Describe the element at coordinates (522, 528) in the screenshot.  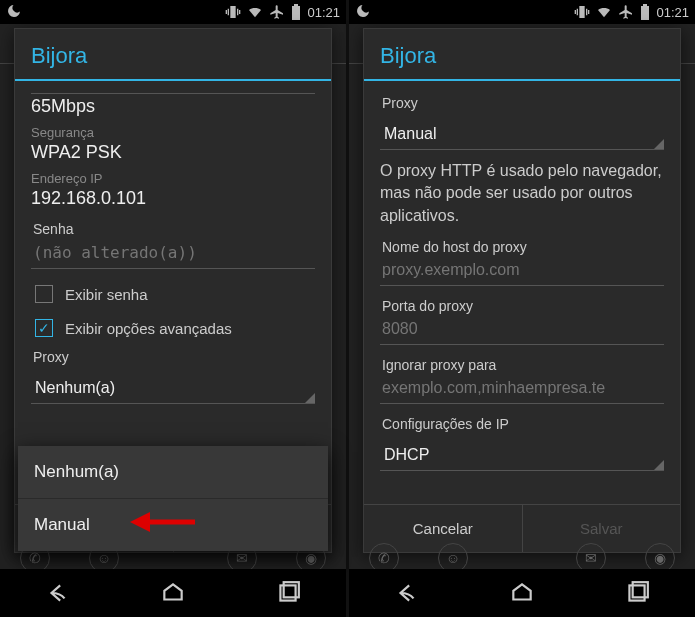
I see `dialog-footer: Cancelar Salvar` at that location.